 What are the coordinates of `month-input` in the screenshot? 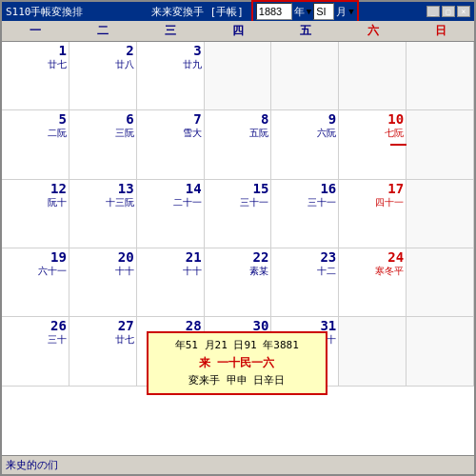 It's located at (324, 11).